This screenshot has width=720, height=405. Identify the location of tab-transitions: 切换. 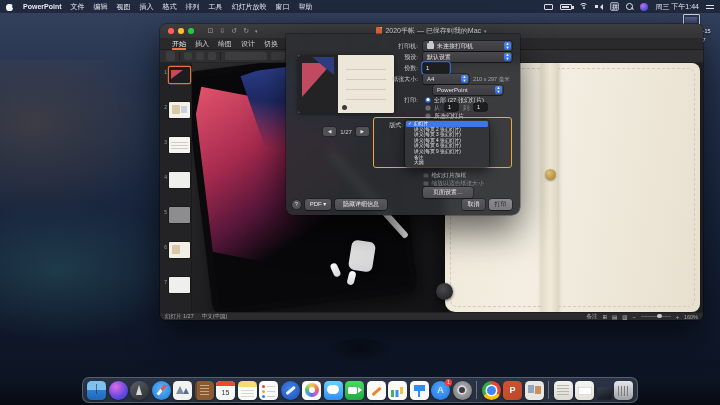
(271, 44).